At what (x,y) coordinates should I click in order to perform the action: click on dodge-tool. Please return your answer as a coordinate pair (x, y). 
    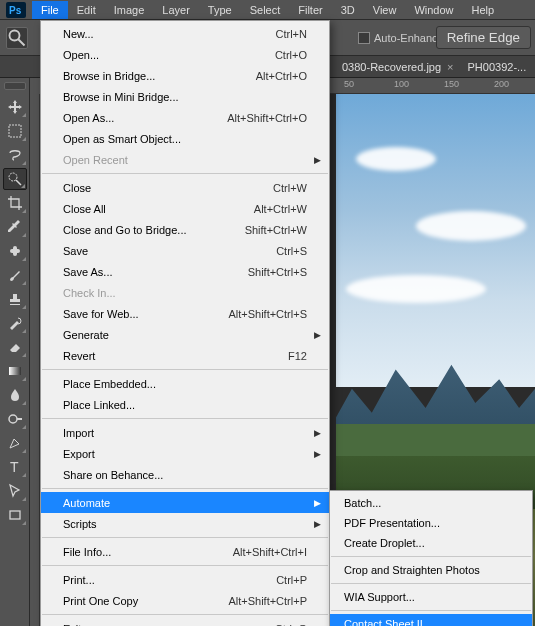
    Looking at the image, I should click on (15, 419).